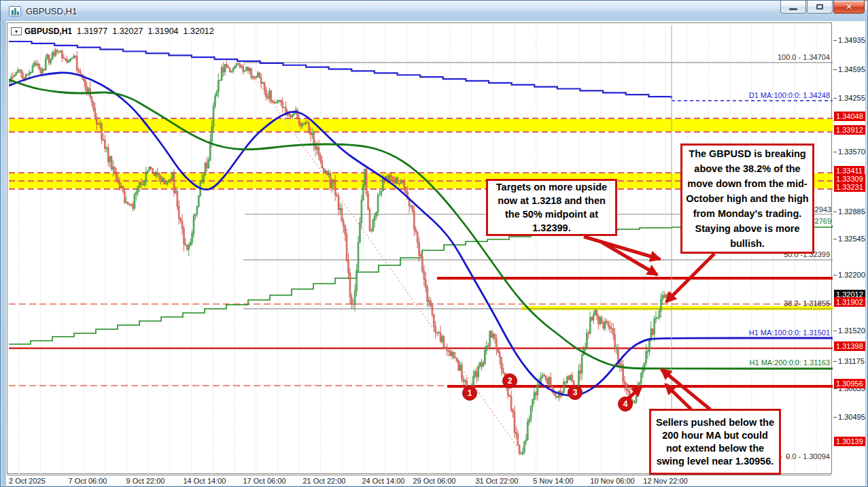 This screenshot has height=487, width=868. I want to click on title-bar: GBPUSD,H1 ✕, so click(434, 11).